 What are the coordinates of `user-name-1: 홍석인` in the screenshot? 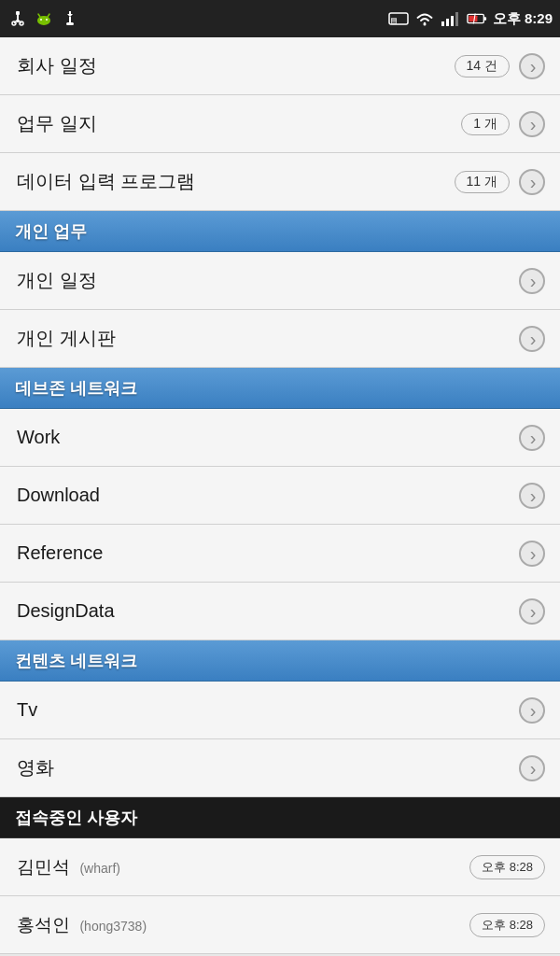 It's located at (43, 924).